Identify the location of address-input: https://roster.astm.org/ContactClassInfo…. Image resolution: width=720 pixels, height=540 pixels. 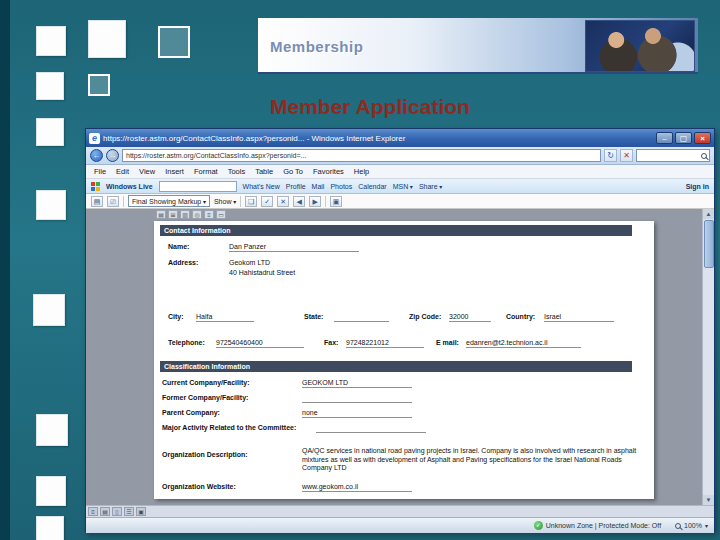
(362, 156).